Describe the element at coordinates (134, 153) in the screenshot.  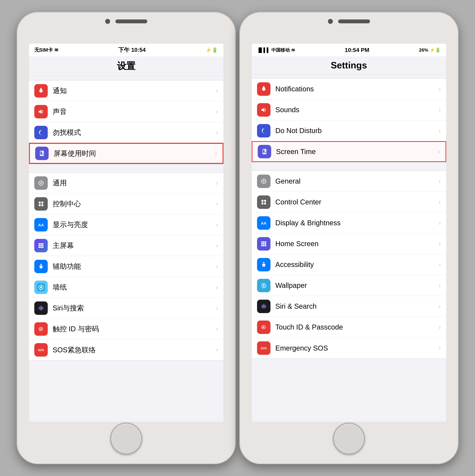
I see `label-screentime-left: 屏幕使用时间` at that location.